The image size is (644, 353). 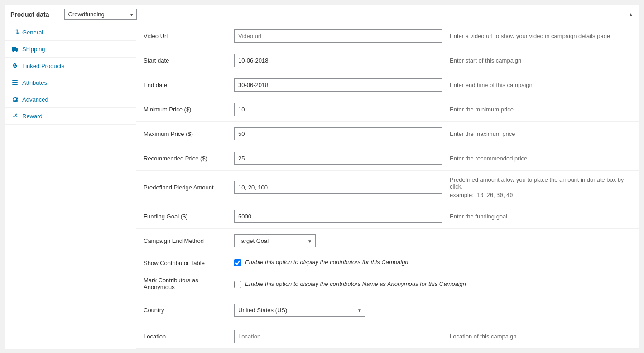 I want to click on end-date-help: Enter end time of this campaign, so click(x=543, y=85).